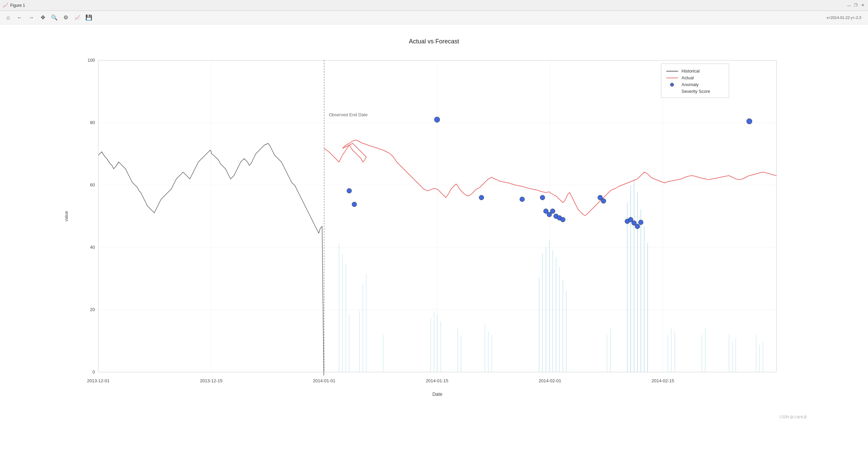  I want to click on svg-text: 2014-02-01, so click(550, 381).